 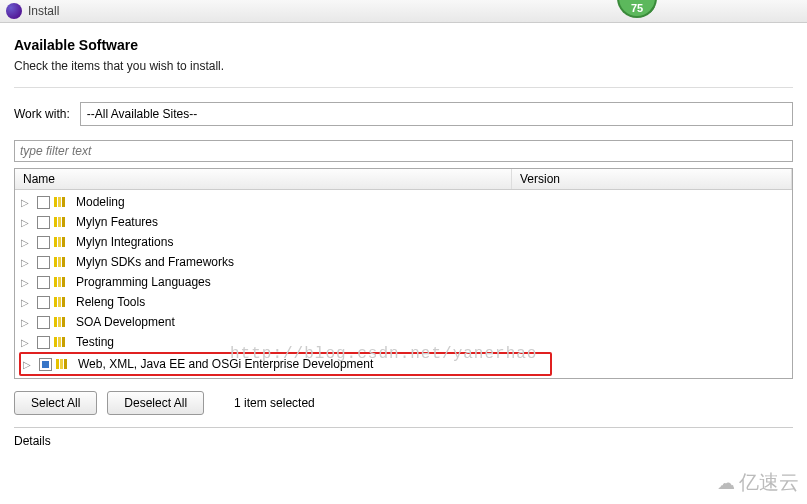 What do you see at coordinates (404, 114) in the screenshot?
I see `work-with-row: Work with:` at bounding box center [404, 114].